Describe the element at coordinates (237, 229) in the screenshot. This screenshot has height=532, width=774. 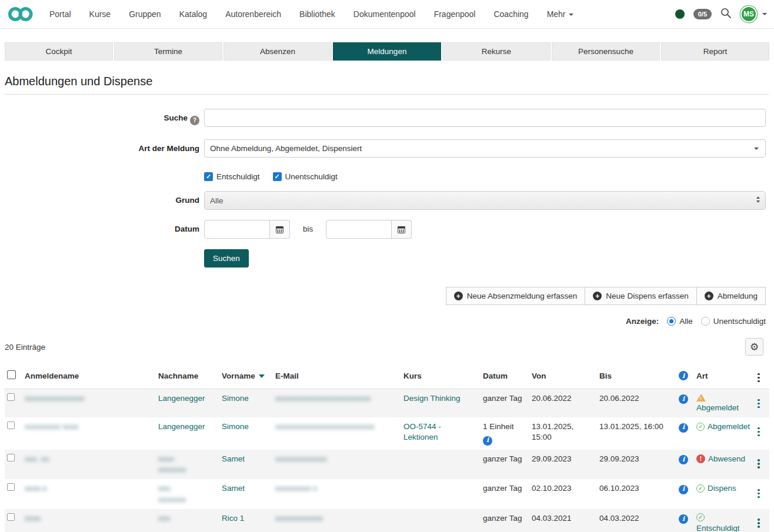
I see `date-from-input` at that location.